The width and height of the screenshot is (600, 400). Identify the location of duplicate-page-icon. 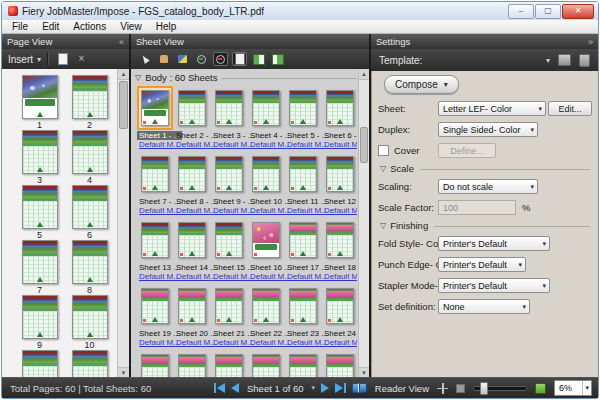
(62, 59).